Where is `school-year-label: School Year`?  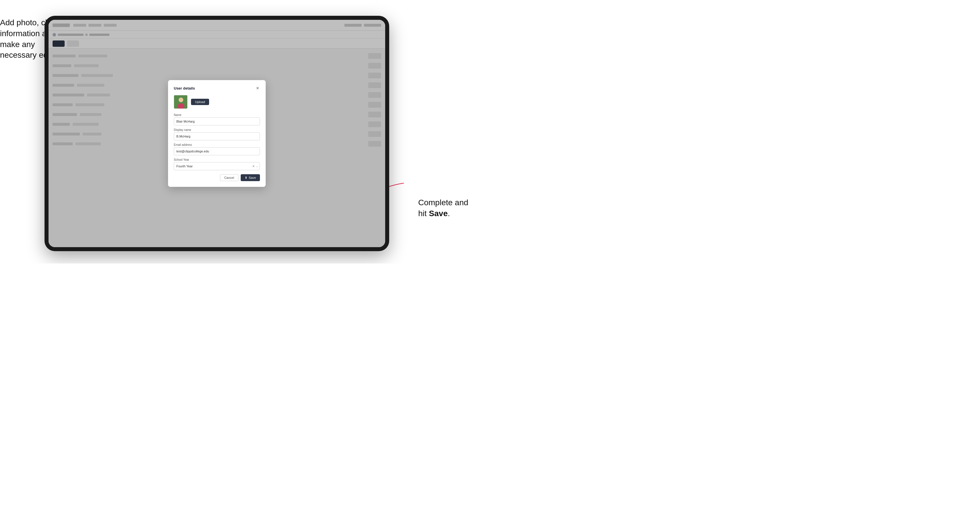 school-year-label: School Year is located at coordinates (217, 160).